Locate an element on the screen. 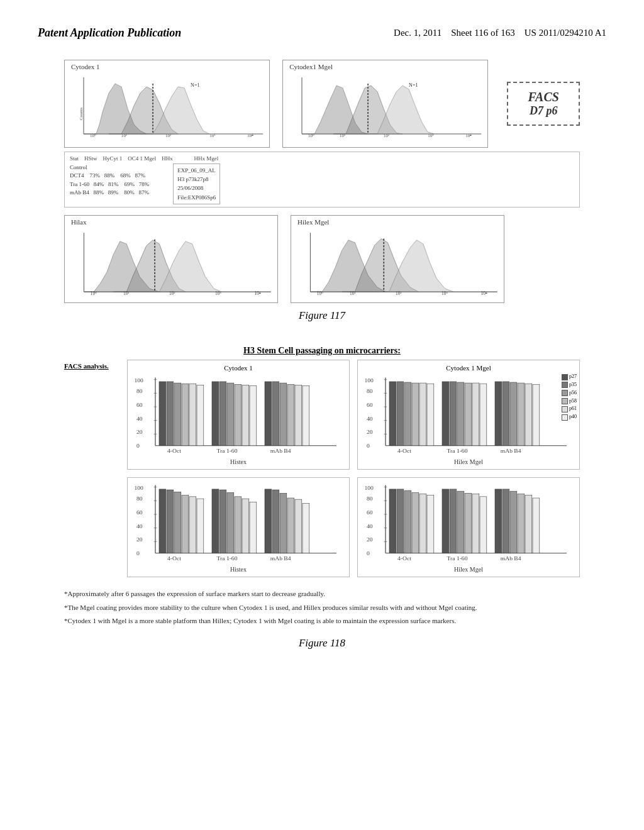 The image size is (644, 830). flow-plot-cytodex1-mgel: Cytodex1 Mgel 10⁰ 10¹ 10² 10³ 10⁴ N=1 is located at coordinates (385, 104).